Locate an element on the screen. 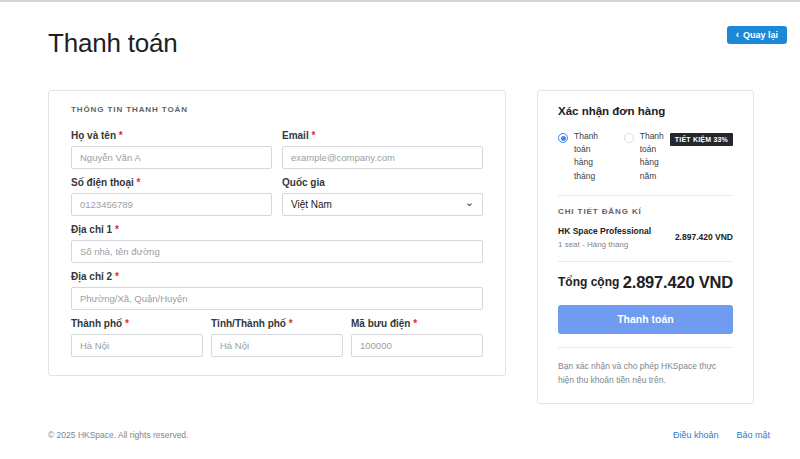 The width and height of the screenshot is (800, 459). copyright-text: © 2025 HKSpace. All rights reserved. is located at coordinates (118, 435).